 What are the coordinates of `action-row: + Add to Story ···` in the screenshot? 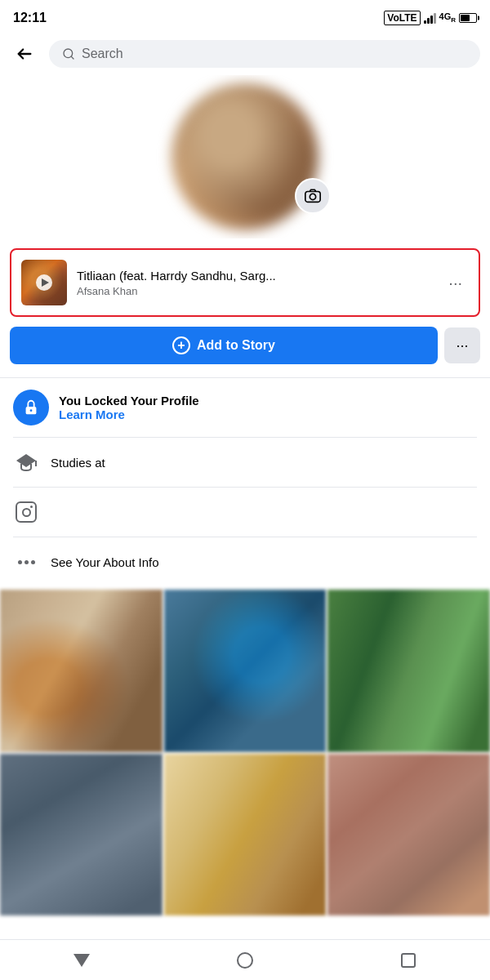 It's located at (245, 352).